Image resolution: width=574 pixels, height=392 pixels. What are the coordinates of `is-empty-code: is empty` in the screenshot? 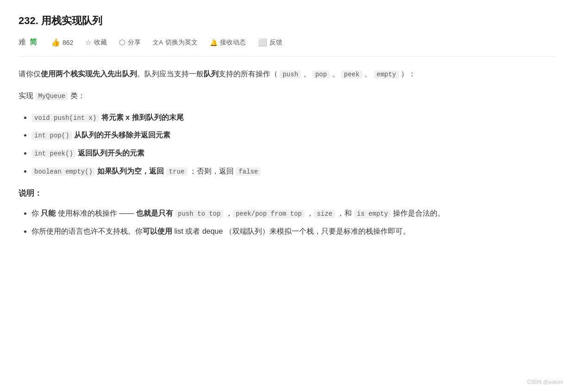 It's located at (372, 214).